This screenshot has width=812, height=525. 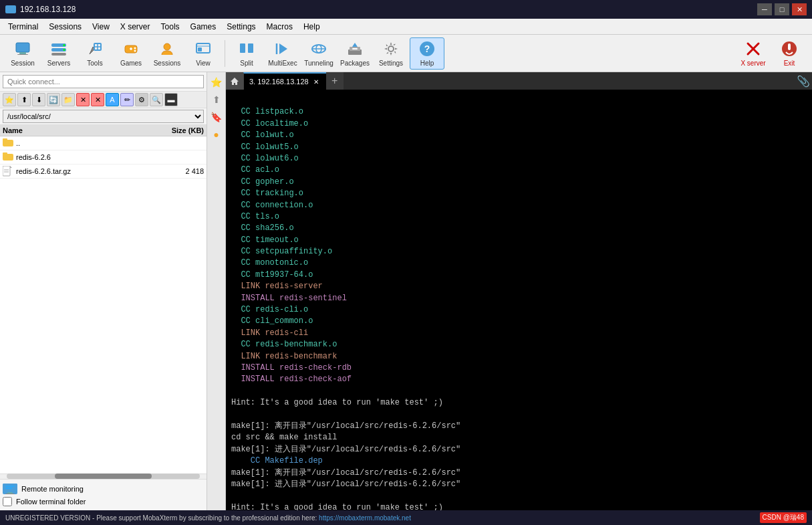 I want to click on tab-1: 3. 192.168.13.128 ✕, so click(x=285, y=81).